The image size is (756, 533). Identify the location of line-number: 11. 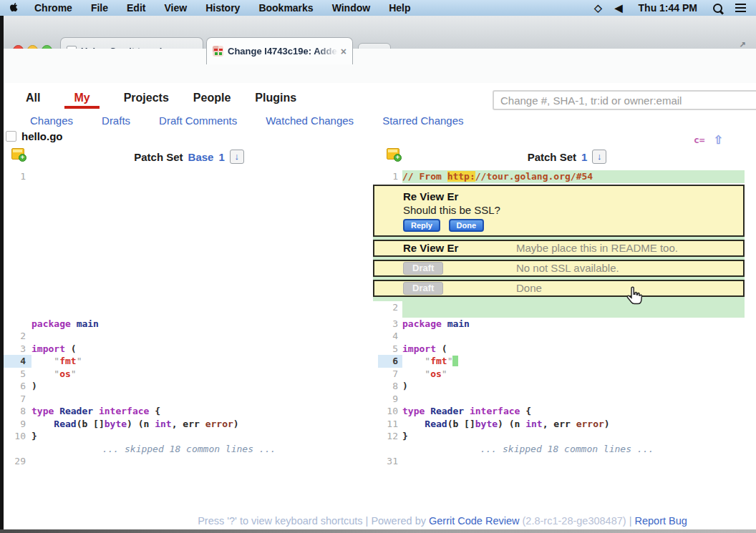
(390, 424).